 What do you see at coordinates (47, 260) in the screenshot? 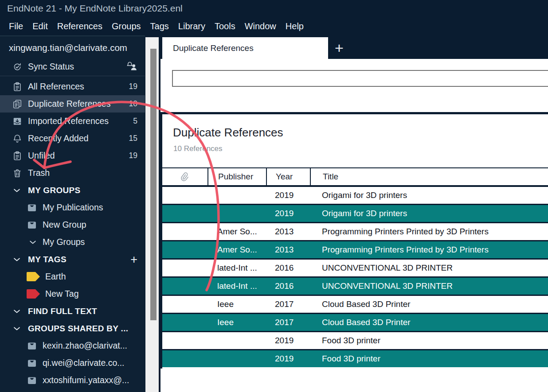
I see `section-label: MY TAGS` at bounding box center [47, 260].